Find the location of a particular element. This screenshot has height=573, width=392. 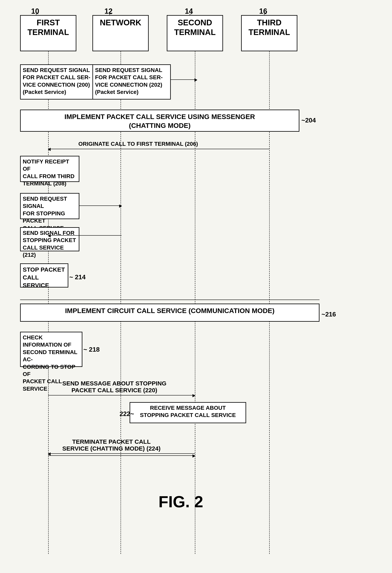

step-214-box: STOP PACKETCALL SERVICE is located at coordinates (44, 275).